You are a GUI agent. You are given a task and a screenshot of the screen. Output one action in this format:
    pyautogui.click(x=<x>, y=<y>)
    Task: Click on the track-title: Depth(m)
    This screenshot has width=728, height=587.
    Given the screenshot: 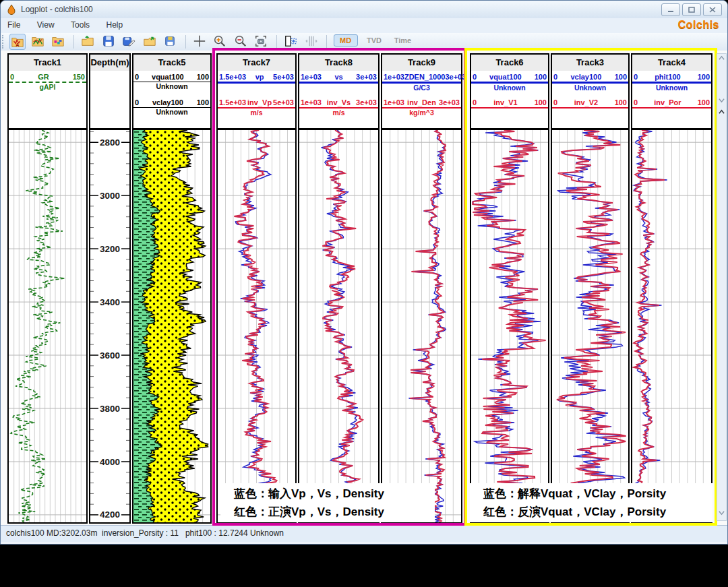 What is the action you would take?
    pyautogui.click(x=110, y=63)
    